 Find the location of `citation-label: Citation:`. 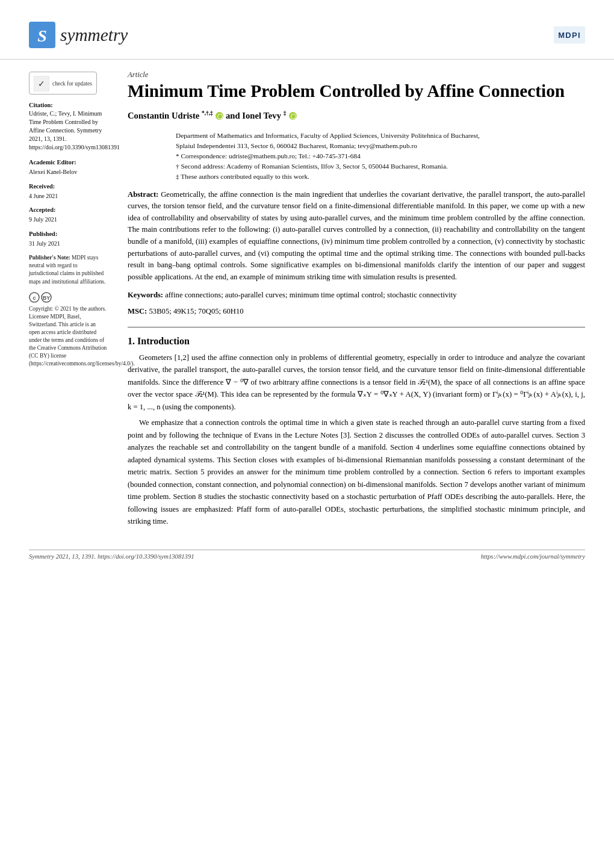

citation-label: Citation: is located at coordinates (68, 105).